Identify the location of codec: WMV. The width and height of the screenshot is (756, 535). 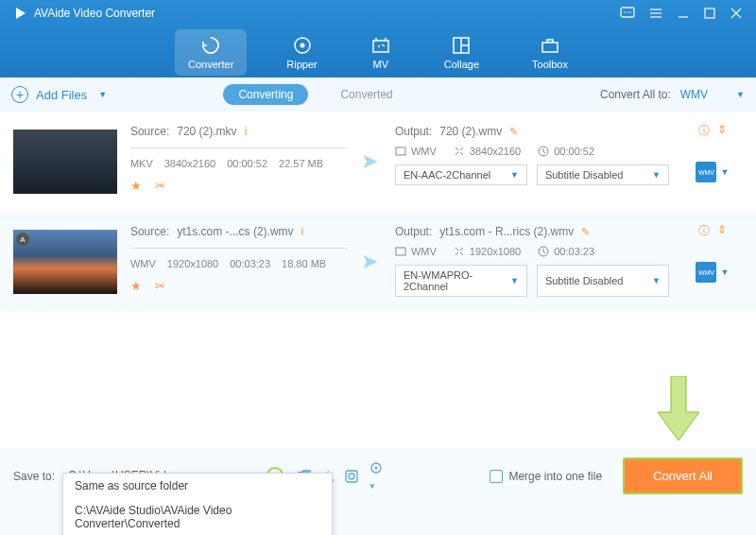
(144, 264).